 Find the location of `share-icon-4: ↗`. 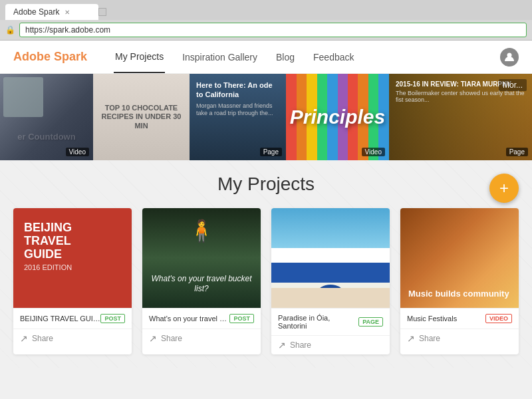

share-icon-4: ↗ is located at coordinates (411, 338).